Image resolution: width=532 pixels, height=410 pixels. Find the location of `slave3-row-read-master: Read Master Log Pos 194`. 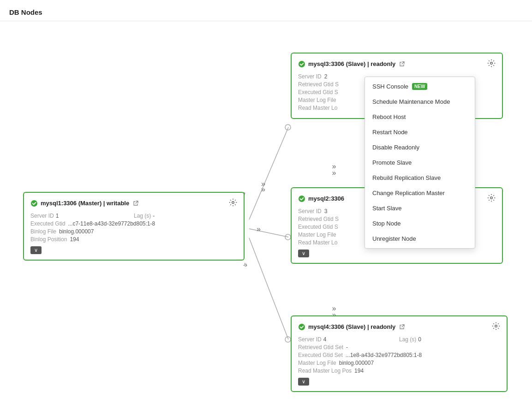

slave3-row-read-master: Read Master Log Pos 194 is located at coordinates (399, 371).